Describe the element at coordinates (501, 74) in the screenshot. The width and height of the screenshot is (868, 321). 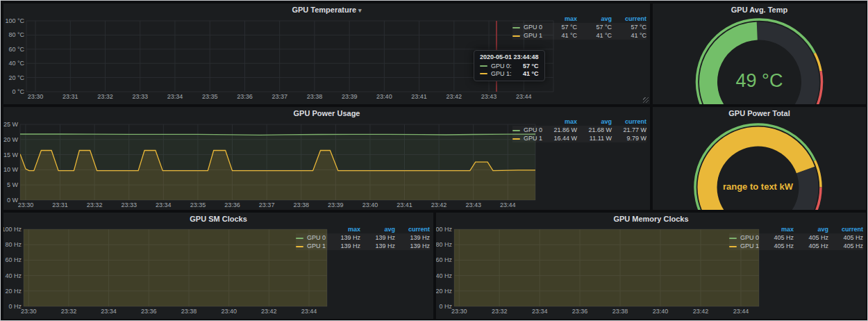
I see `tooltip-series-label: GPU 1:` at that location.